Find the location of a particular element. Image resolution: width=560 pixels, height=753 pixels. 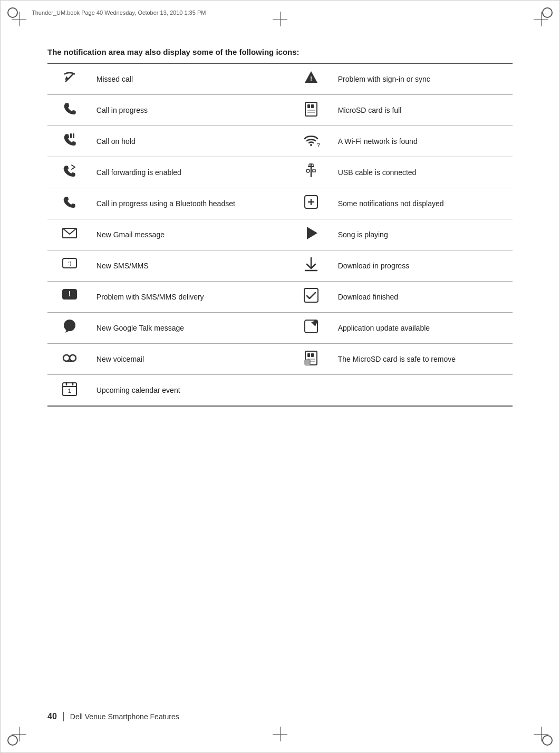

section-title: The notification area may also display s… is located at coordinates (280, 52).